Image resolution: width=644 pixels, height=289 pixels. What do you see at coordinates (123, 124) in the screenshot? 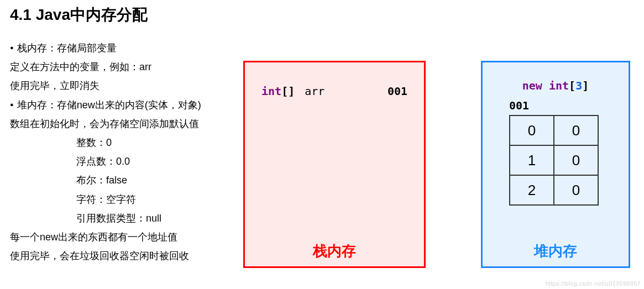
I see `line-heap-init: 数组在初始化时，会为存储空间添加默认值` at bounding box center [123, 124].